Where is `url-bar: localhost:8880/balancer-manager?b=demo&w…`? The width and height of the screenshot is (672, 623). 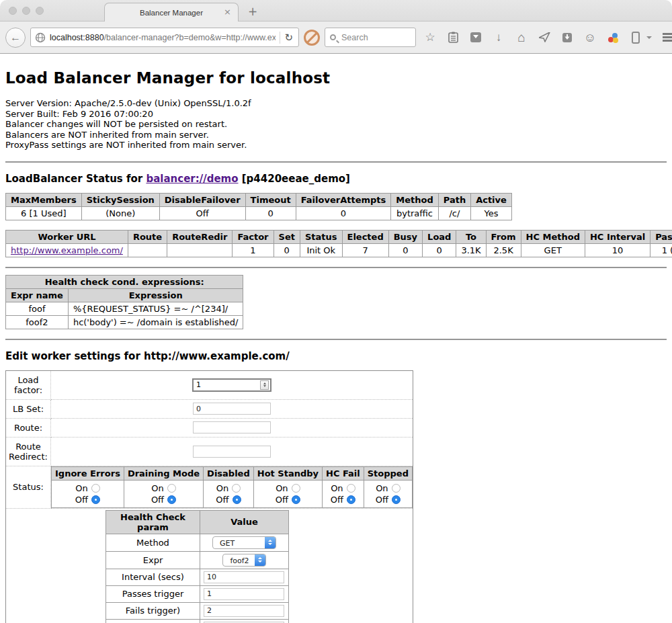 url-bar: localhost:8880/balancer-manager?b=demo&w… is located at coordinates (165, 38).